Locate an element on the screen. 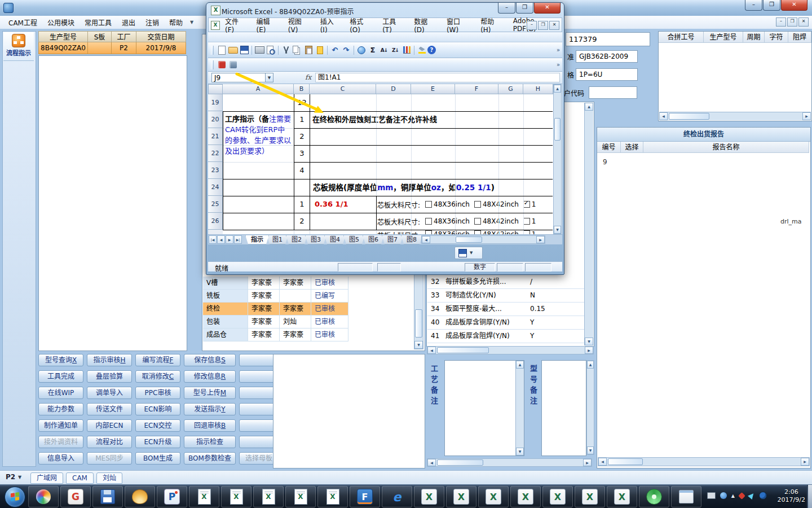 The width and height of the screenshot is (812, 508). sheet-tab-0: 指示 is located at coordinates (257, 240).